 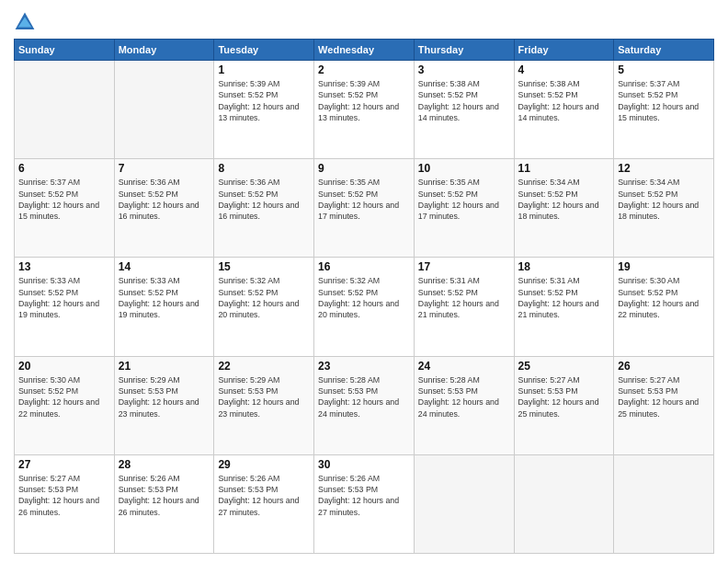 I want to click on day-number: 27, so click(x=64, y=465).